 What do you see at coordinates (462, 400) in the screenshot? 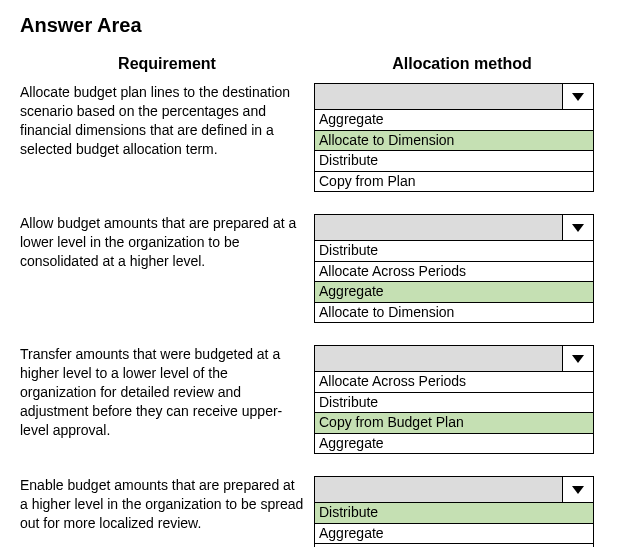
I see `allocation-method-cell: Allocate Across PeriodsDistributeCopy fr…` at bounding box center [462, 400].